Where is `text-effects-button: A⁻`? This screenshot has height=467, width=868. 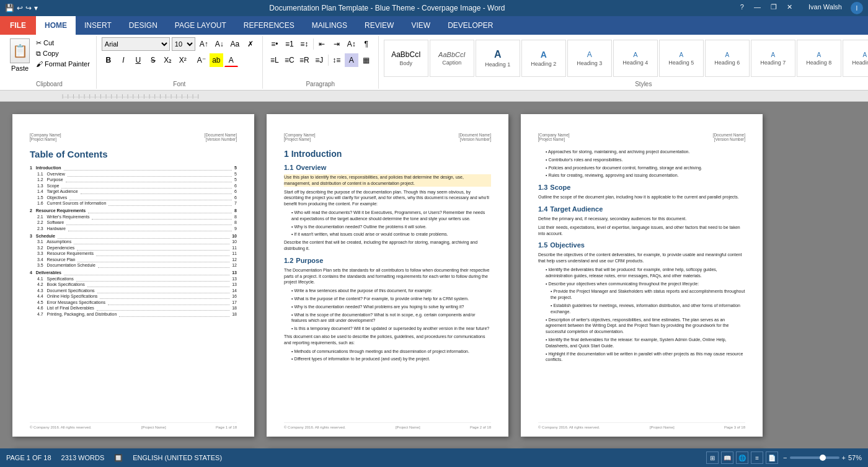 text-effects-button: A⁻ is located at coordinates (202, 60).